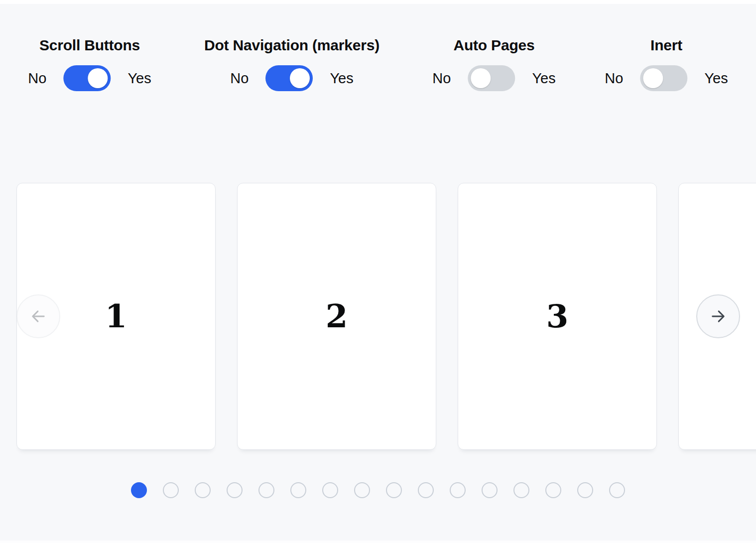 The image size is (756, 543). What do you see at coordinates (558, 316) in the screenshot?
I see `card-number: 3` at bounding box center [558, 316].